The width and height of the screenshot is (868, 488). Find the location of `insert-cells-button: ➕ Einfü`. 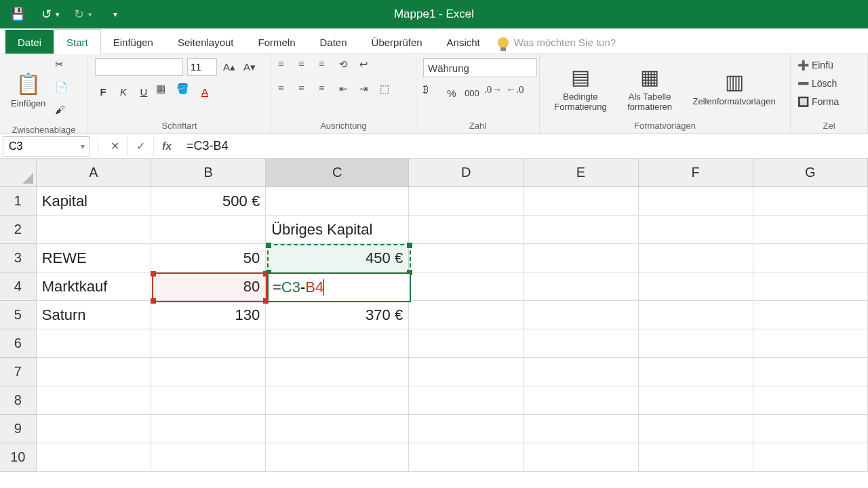

insert-cells-button: ➕ Einfü is located at coordinates (829, 65).